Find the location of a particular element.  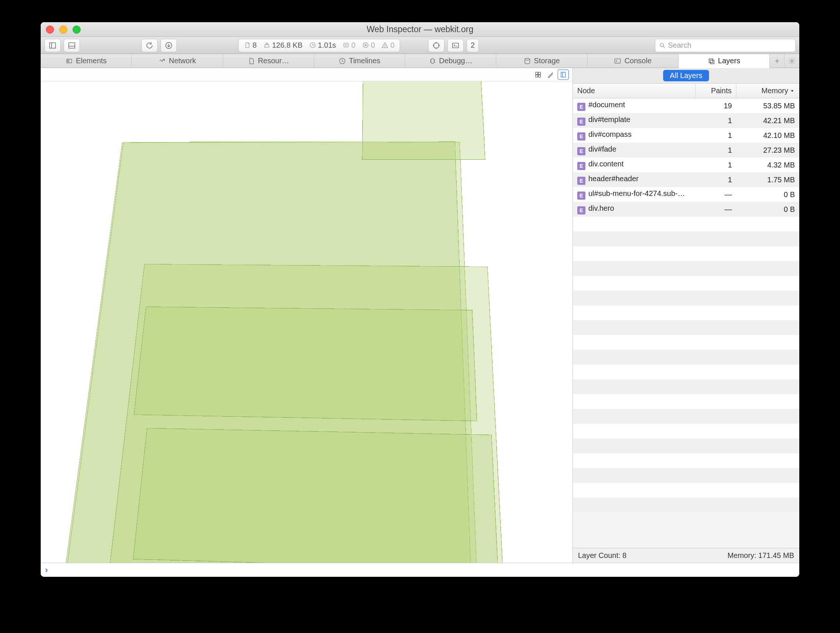

warnings-metric: 0 is located at coordinates (388, 46).